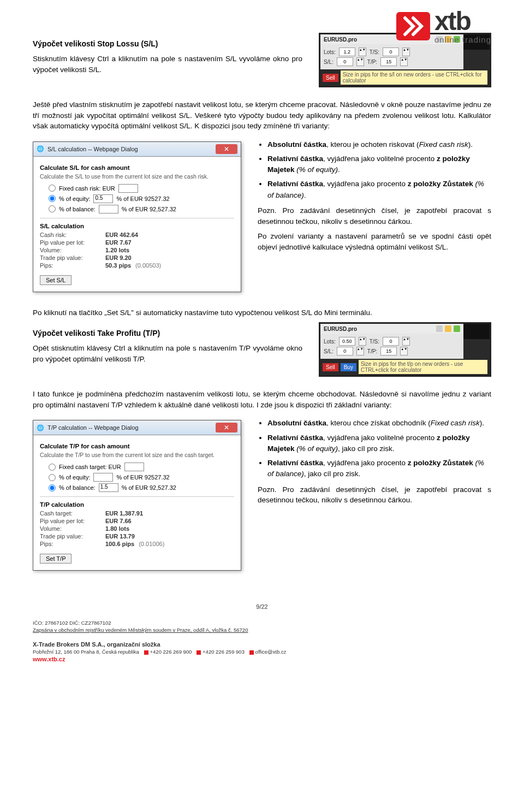 The image size is (524, 812). What do you see at coordinates (168, 44) in the screenshot?
I see `heading-sl: Výpočet velikosti Stop Lossu (S/L)` at bounding box center [168, 44].